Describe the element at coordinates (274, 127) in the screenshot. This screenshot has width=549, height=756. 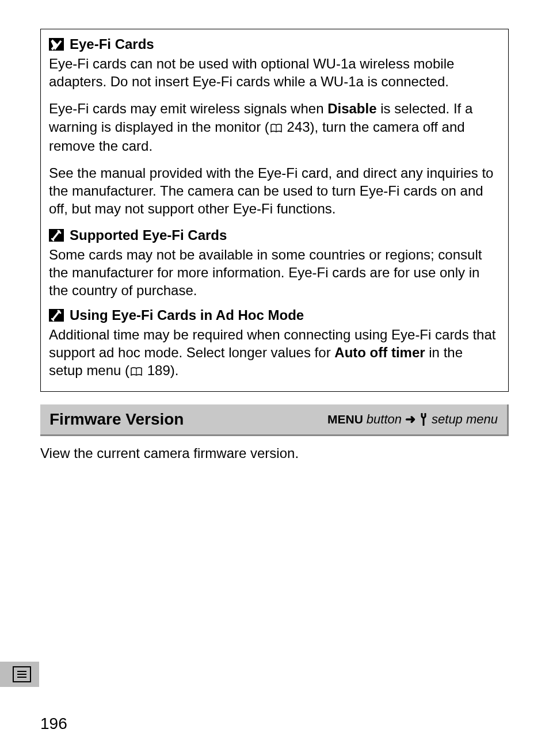
I see `paragraph: Eye-Fi cards may emit wireless signals w…` at that location.